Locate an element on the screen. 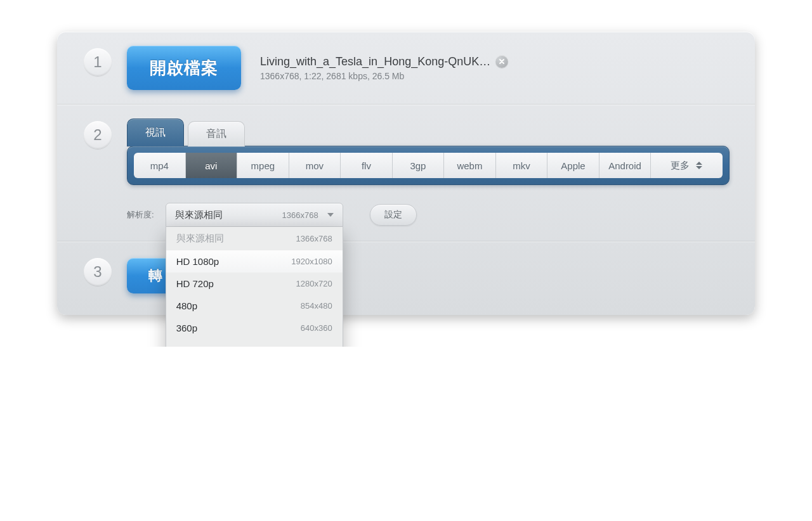 The image size is (812, 521). resolution-option: 480p854x480 is located at coordinates (254, 306).